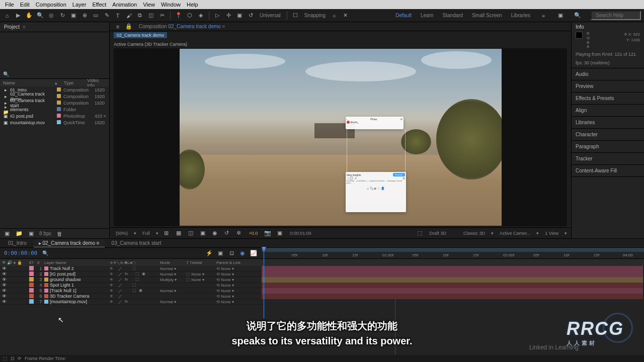 This screenshot has height=362, width=644. Describe the element at coordinates (474, 233) in the screenshot. I see `renderer-dropdown: Classic 3D` at that location.